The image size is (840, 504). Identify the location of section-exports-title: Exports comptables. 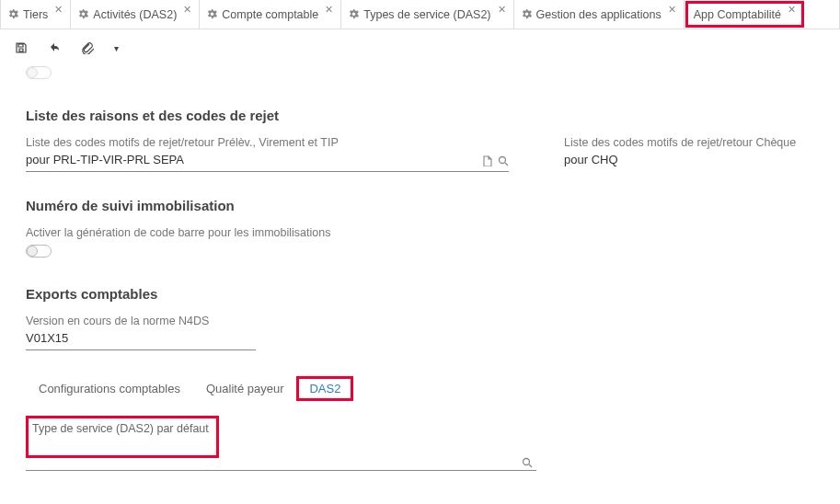
(423, 294).